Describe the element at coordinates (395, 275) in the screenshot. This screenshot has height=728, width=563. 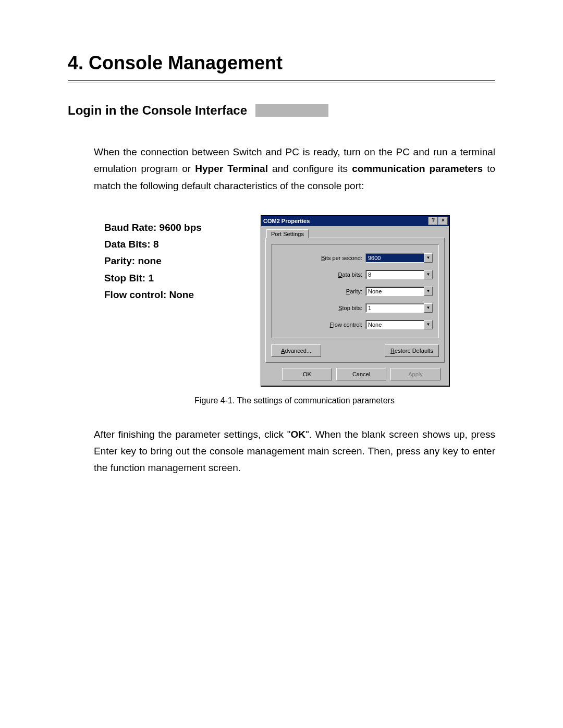
I see `select-data-bits-value: 8` at that location.